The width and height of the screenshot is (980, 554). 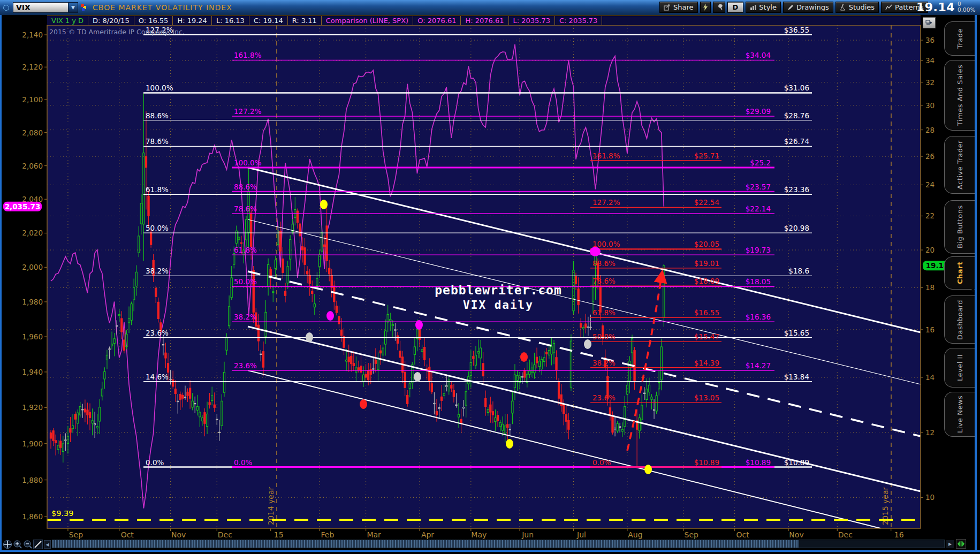 What do you see at coordinates (85, 7) in the screenshot?
I see `link-color-icon` at bounding box center [85, 7].